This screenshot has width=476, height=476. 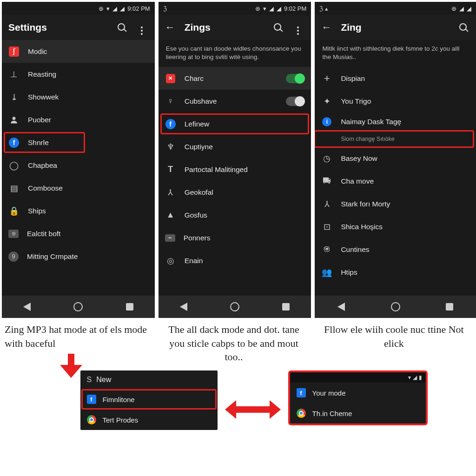 What do you see at coordinates (149, 399) in the screenshot?
I see `mini-row-fimnlitone: f Fimnlitone` at bounding box center [149, 399].